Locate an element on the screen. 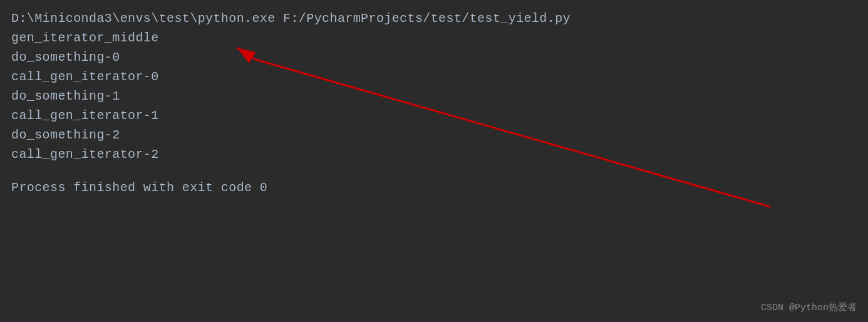 Image resolution: width=868 pixels, height=322 pixels. output-line-3: call_gen_iterator-0 is located at coordinates (434, 76).